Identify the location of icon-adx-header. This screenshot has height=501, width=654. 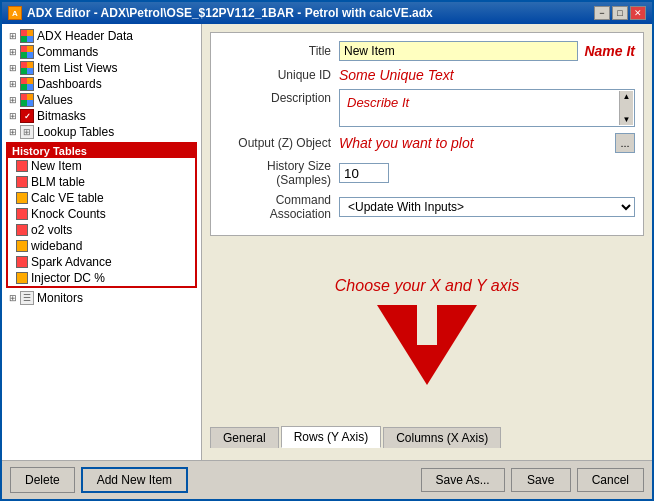
(27, 36).